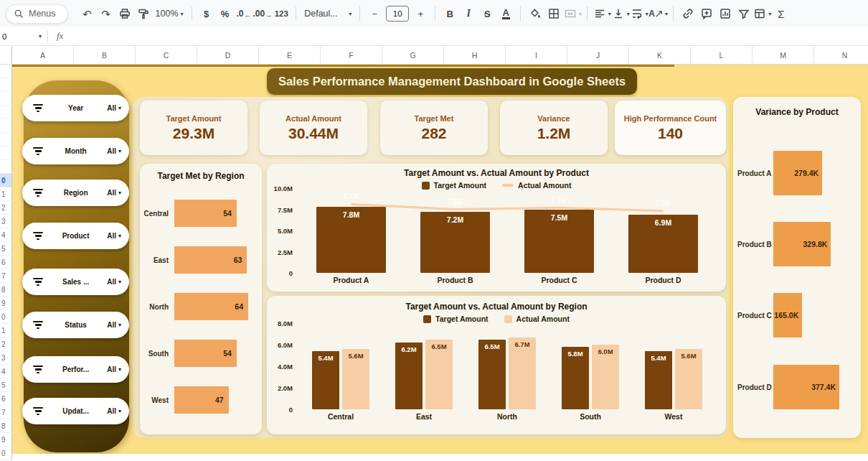 The height and width of the screenshot is (461, 868). I want to click on filter-pill-region: RegionAll▾, so click(76, 192).